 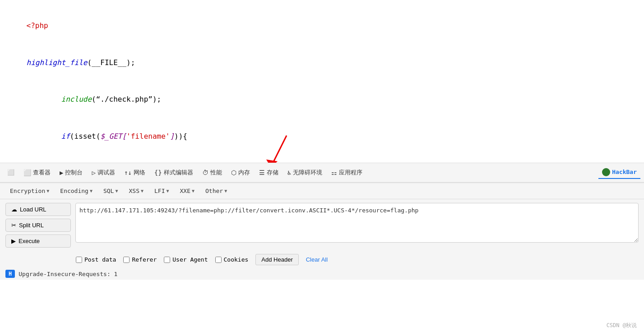 I want to click on post-data-checkbox, so click(x=79, y=260).